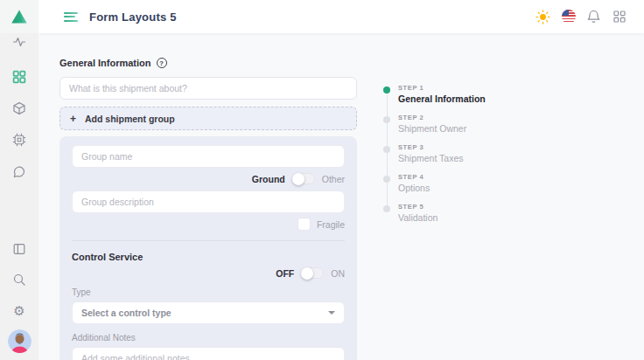 This screenshot has height=360, width=644. What do you see at coordinates (19, 249) in the screenshot?
I see `sidebar-item-layout` at bounding box center [19, 249].